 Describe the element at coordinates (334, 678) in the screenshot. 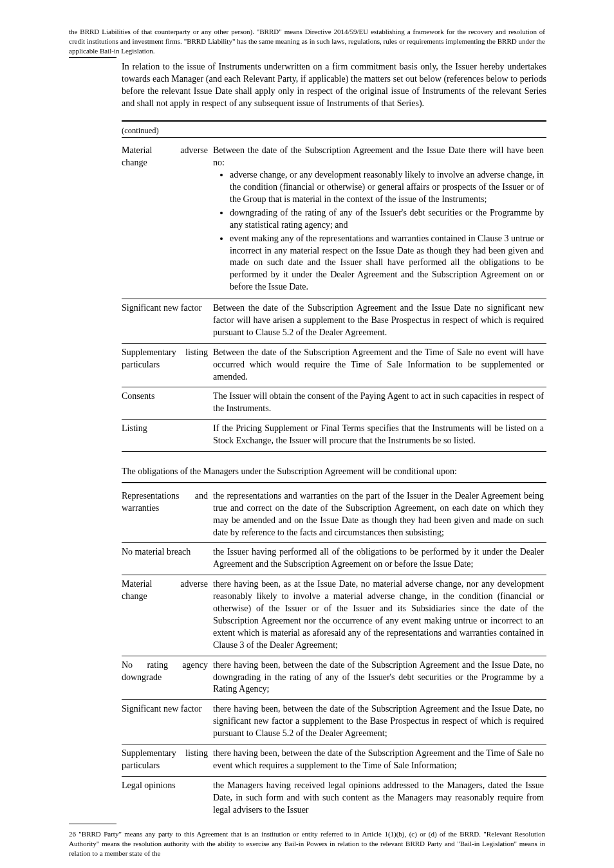

I see `table-row: No rating agency downgrade there having …` at that location.